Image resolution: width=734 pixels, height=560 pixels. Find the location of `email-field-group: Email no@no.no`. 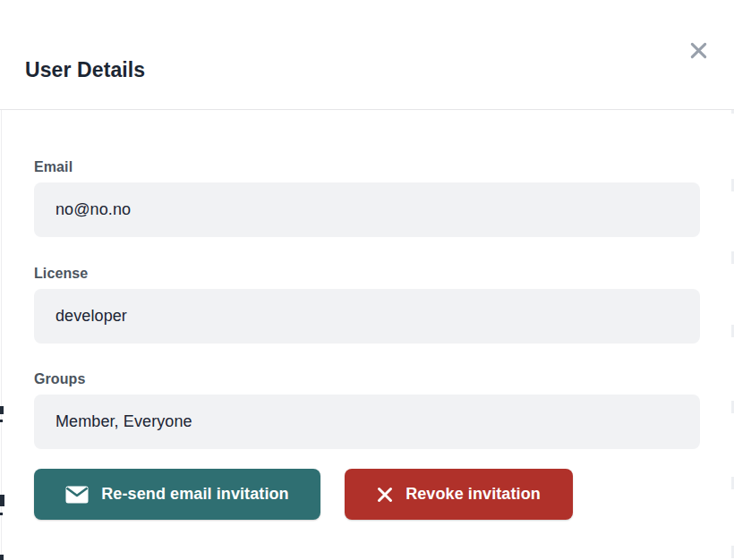

email-field-group: Email no@no.no is located at coordinates (367, 199).